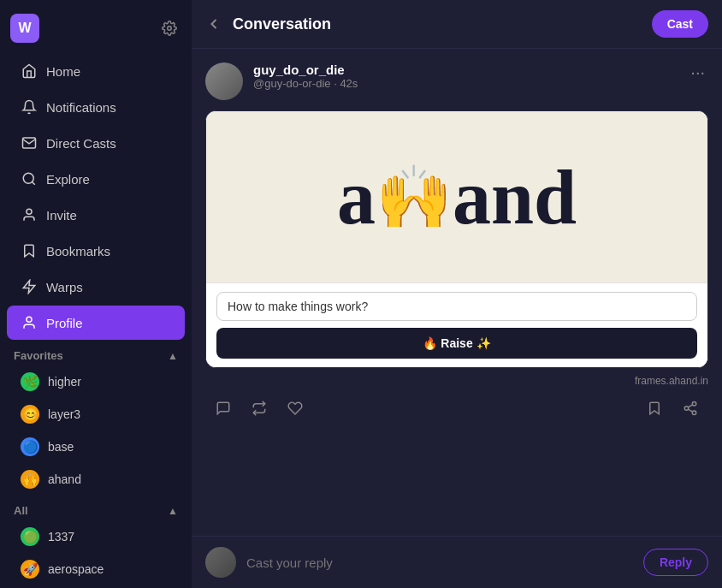 The width and height of the screenshot is (722, 588). Describe the element at coordinates (62, 216) in the screenshot. I see `sidebar-item-label: Invite` at that location.